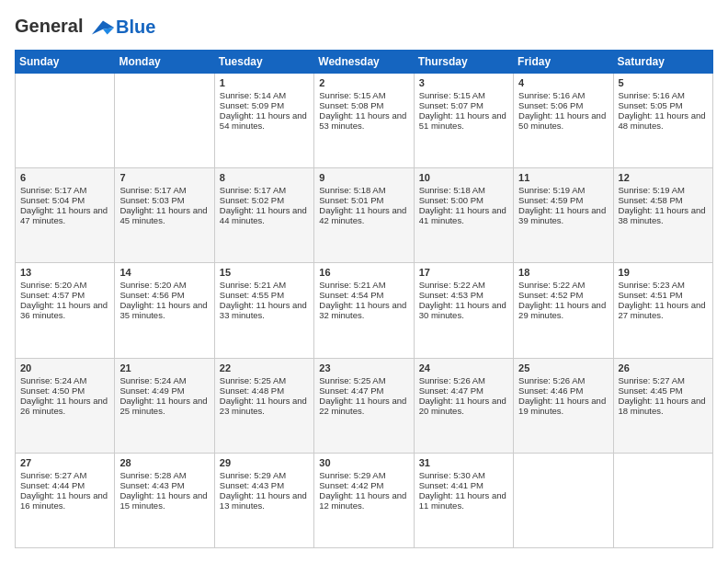 The width and height of the screenshot is (728, 563). I want to click on sunrise-text: Sunrise: 5:21 AM, so click(364, 285).